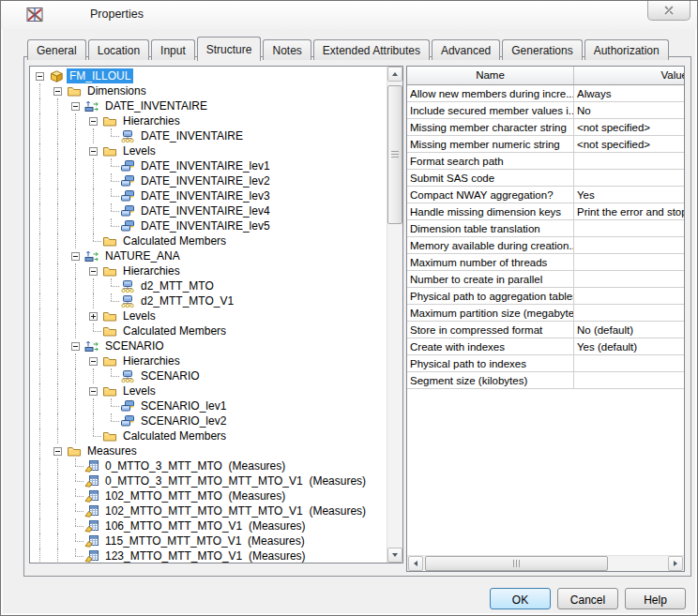 The height and width of the screenshot is (616, 698). What do you see at coordinates (56, 50) in the screenshot?
I see `tab-general: General` at bounding box center [56, 50].